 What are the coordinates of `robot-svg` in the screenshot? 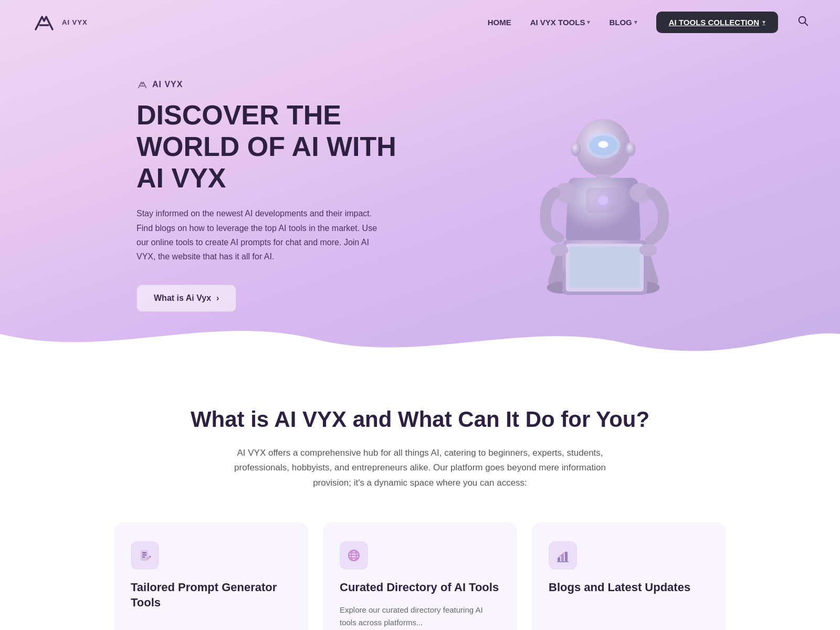 It's located at (593, 195).